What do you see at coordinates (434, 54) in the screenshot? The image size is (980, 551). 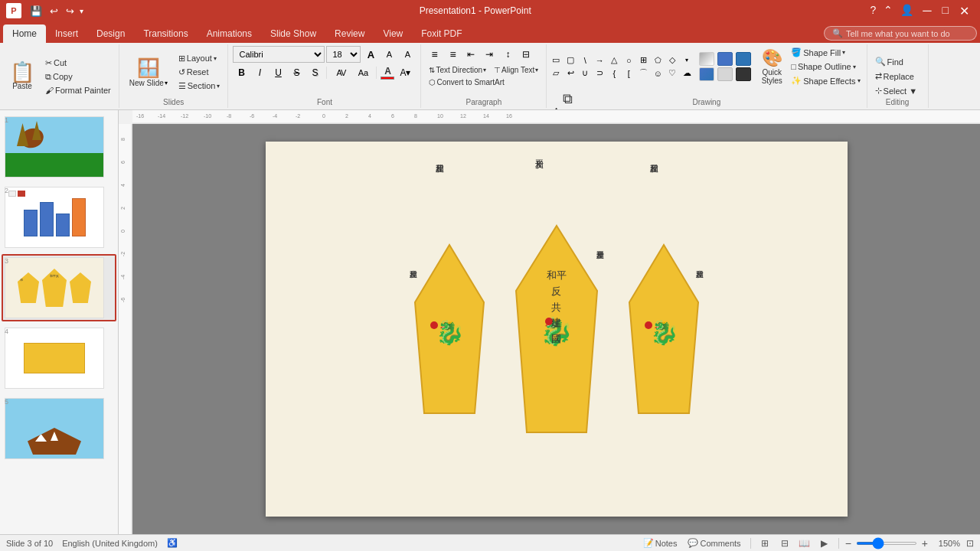 I see `bullets-button: ≡` at bounding box center [434, 54].